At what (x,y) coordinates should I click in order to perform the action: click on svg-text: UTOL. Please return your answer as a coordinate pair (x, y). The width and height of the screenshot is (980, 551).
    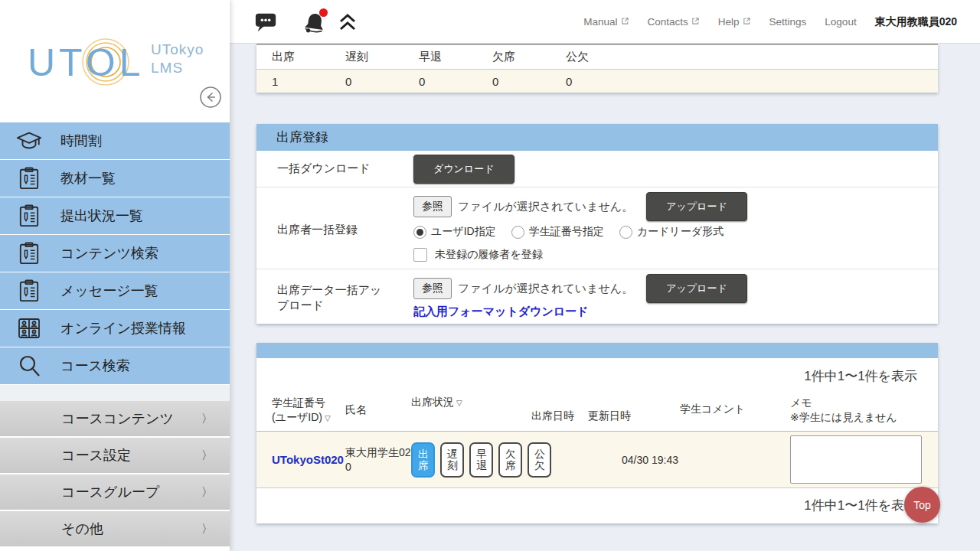
    Looking at the image, I should click on (86, 63).